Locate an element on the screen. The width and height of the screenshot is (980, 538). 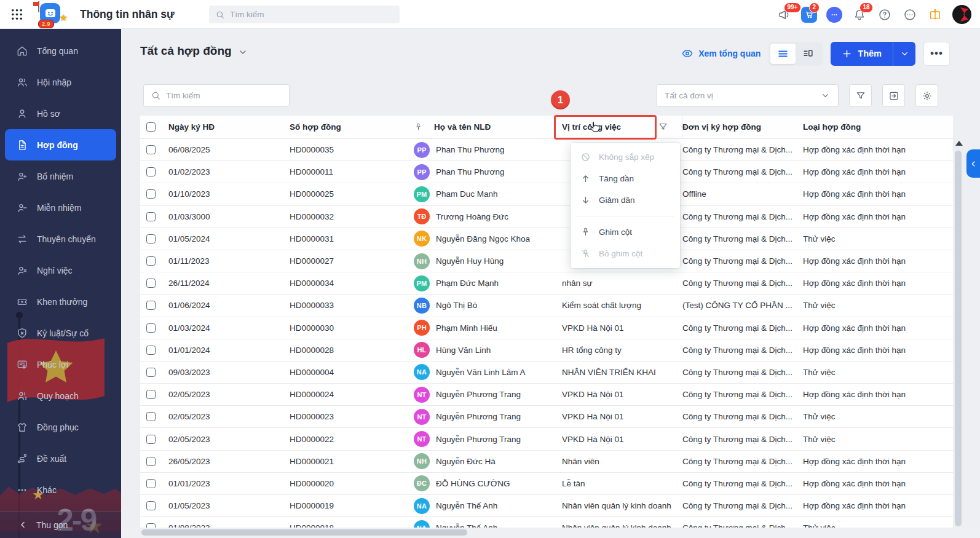
table-row: 01/02/2023HD0000011PPPhan Thu PhươngCông… is located at coordinates (547, 172).